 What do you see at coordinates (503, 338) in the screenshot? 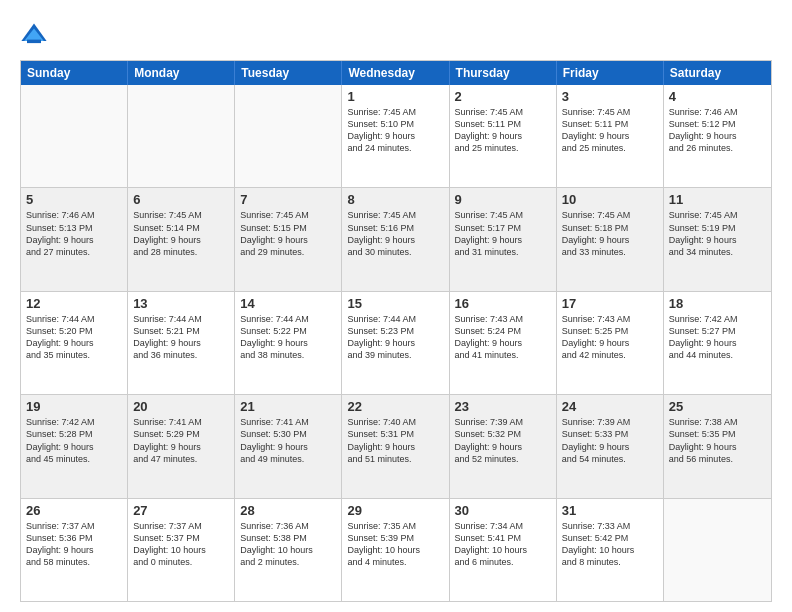
I see `day-info: Sunrise: 7:43 AM Sunset: 5:24 PM Dayligh…` at bounding box center [503, 338].